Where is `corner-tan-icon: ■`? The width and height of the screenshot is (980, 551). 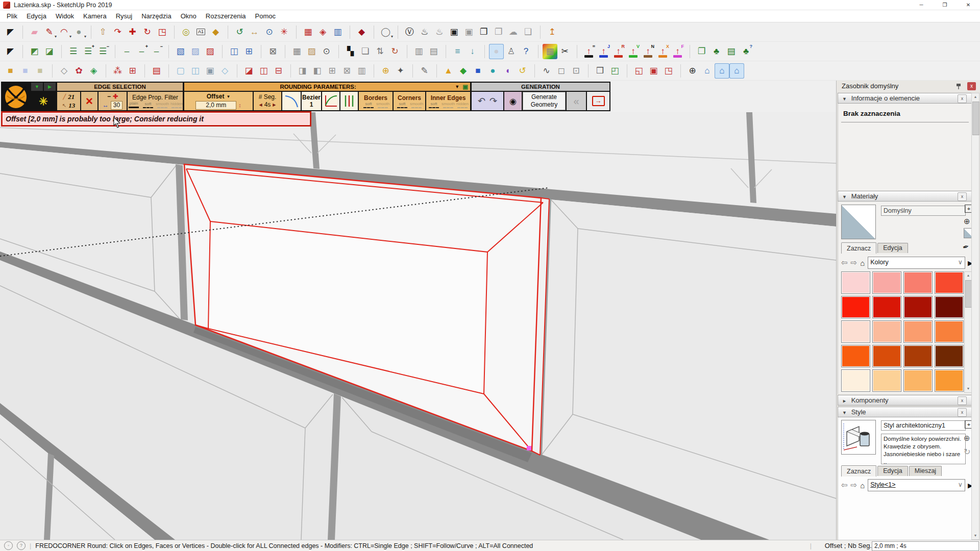
corner-tan-icon: ■ is located at coordinates (40, 71).